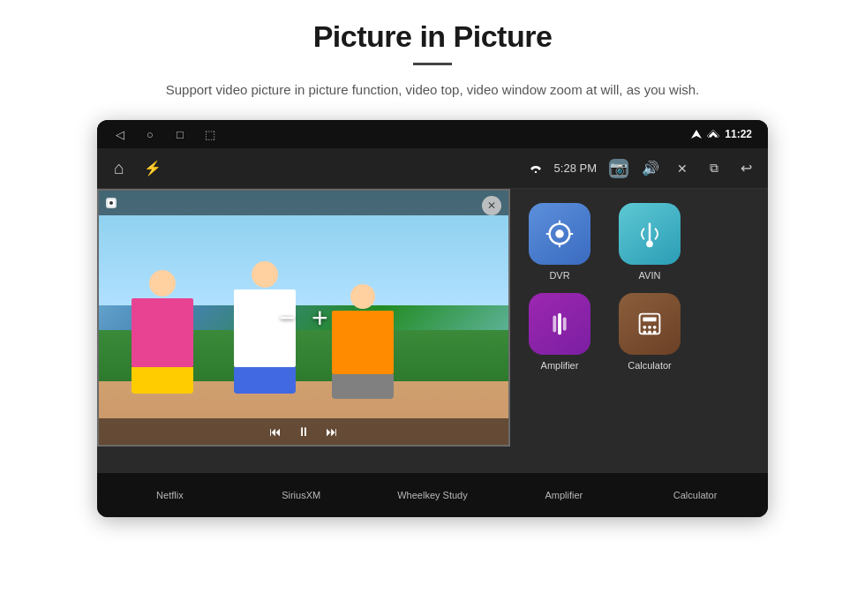 The image size is (865, 616). What do you see at coordinates (560, 234) in the screenshot?
I see `dvr-icon` at bounding box center [560, 234].